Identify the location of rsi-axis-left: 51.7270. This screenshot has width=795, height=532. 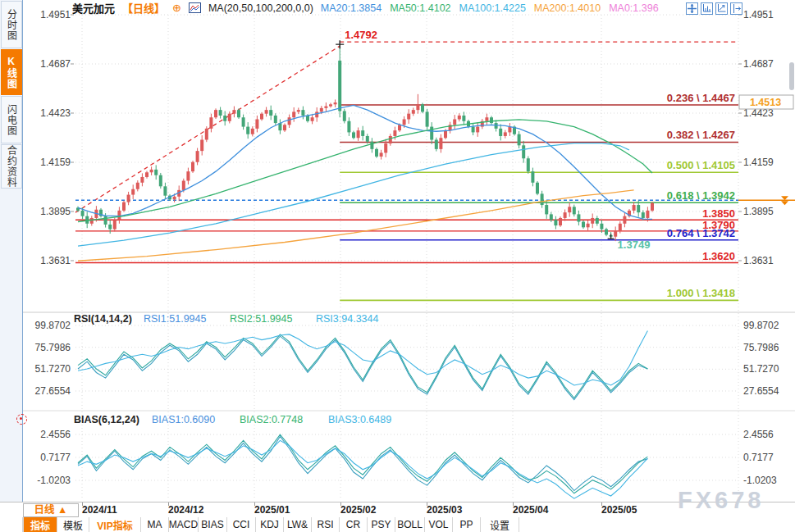
(53, 369).